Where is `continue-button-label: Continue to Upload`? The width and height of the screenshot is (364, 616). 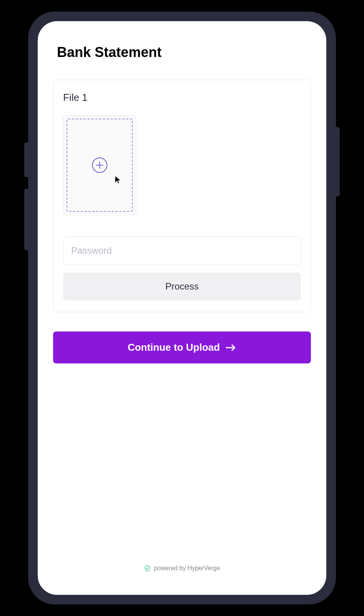
continue-button-label: Continue to Upload is located at coordinates (174, 347).